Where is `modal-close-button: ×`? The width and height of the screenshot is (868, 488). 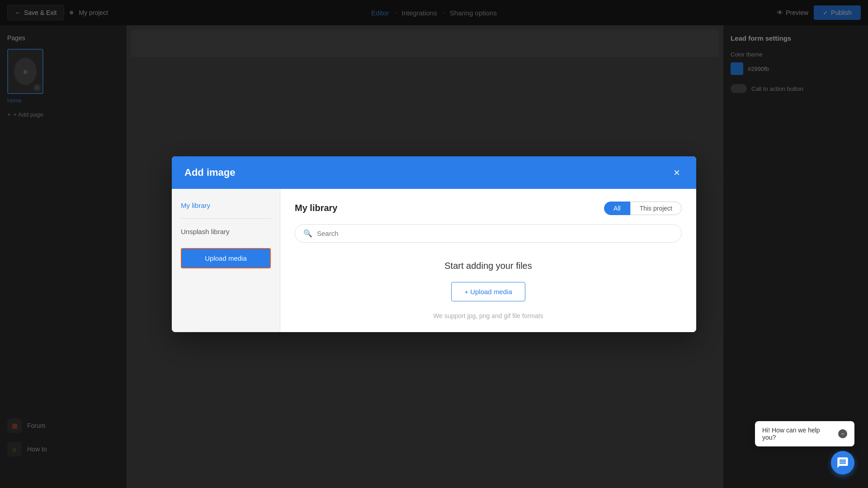
modal-close-button: × is located at coordinates (677, 173).